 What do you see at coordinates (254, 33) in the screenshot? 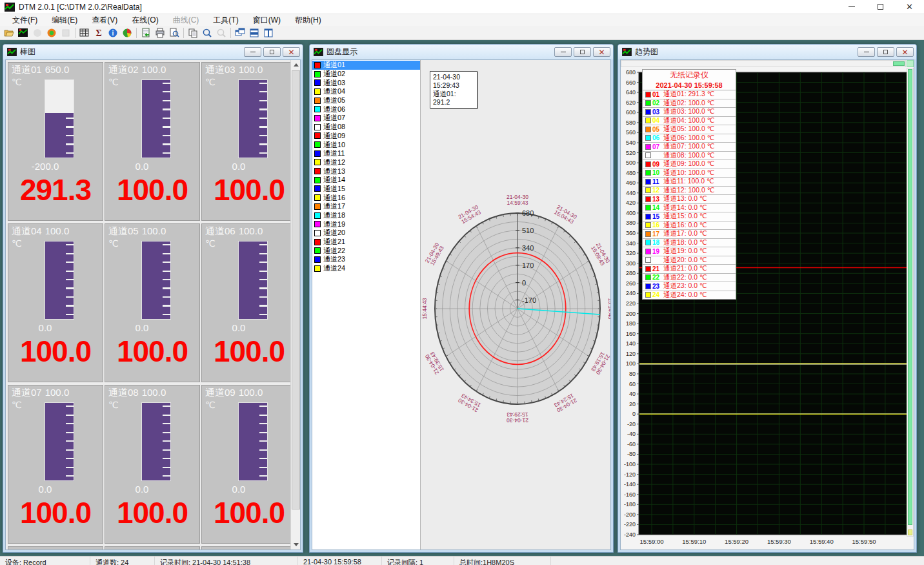
I see `tile-horizontal-button` at bounding box center [254, 33].